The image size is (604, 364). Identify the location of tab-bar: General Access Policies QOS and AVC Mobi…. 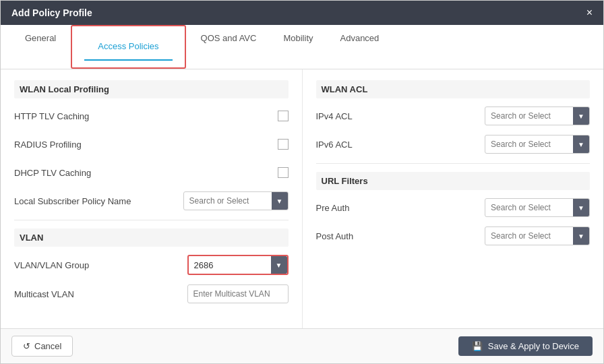
(302, 47).